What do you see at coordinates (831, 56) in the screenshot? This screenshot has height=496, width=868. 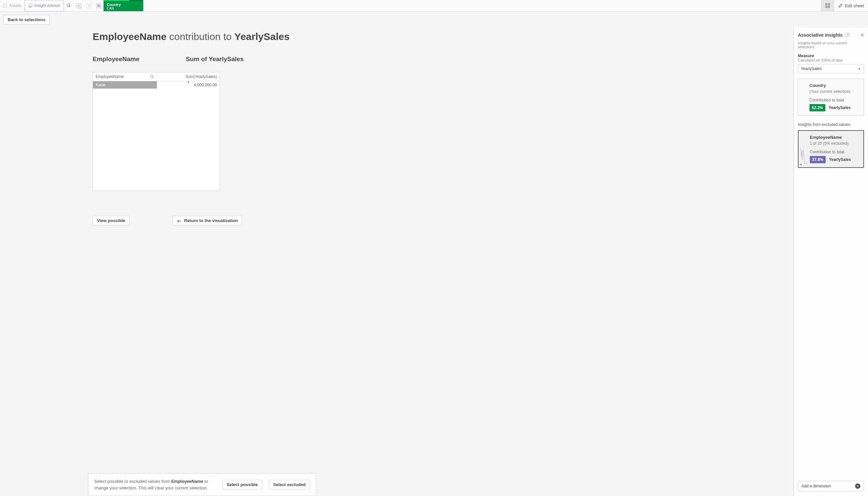 I see `measure-label: Measure` at bounding box center [831, 56].